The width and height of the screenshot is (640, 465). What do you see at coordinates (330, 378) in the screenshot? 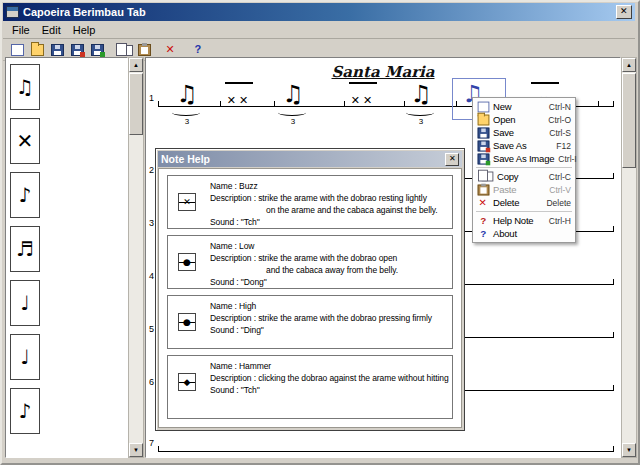
I see `note-help-text: Name : Hammer Description : clicking the…` at bounding box center [330, 378].